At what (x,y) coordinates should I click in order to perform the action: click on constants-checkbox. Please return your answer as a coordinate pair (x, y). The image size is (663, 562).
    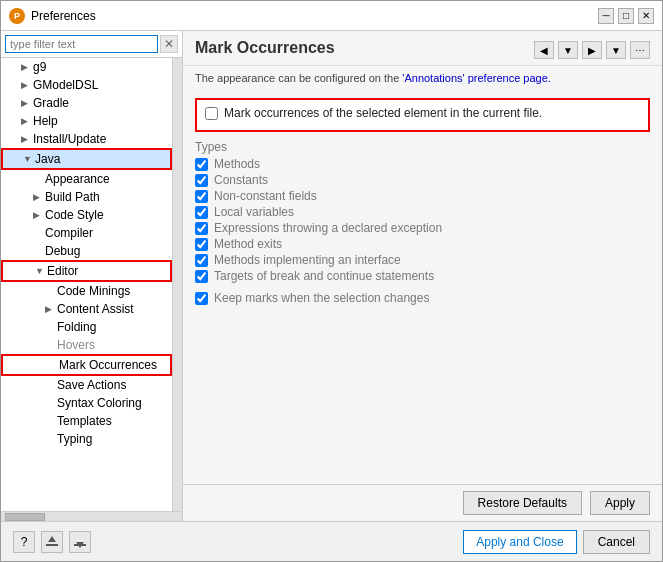
    Looking at the image, I should click on (202, 180).